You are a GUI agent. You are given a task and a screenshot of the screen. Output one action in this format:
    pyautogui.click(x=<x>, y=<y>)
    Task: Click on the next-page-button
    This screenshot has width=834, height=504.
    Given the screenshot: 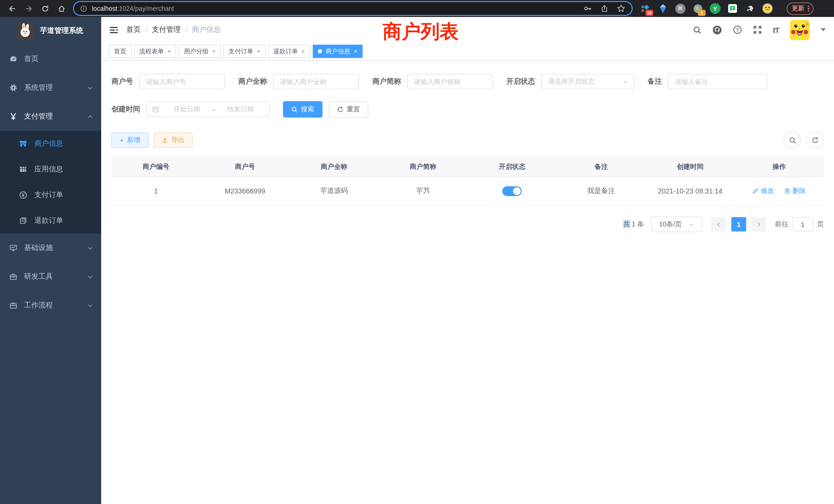 What is the action you would take?
    pyautogui.click(x=759, y=224)
    